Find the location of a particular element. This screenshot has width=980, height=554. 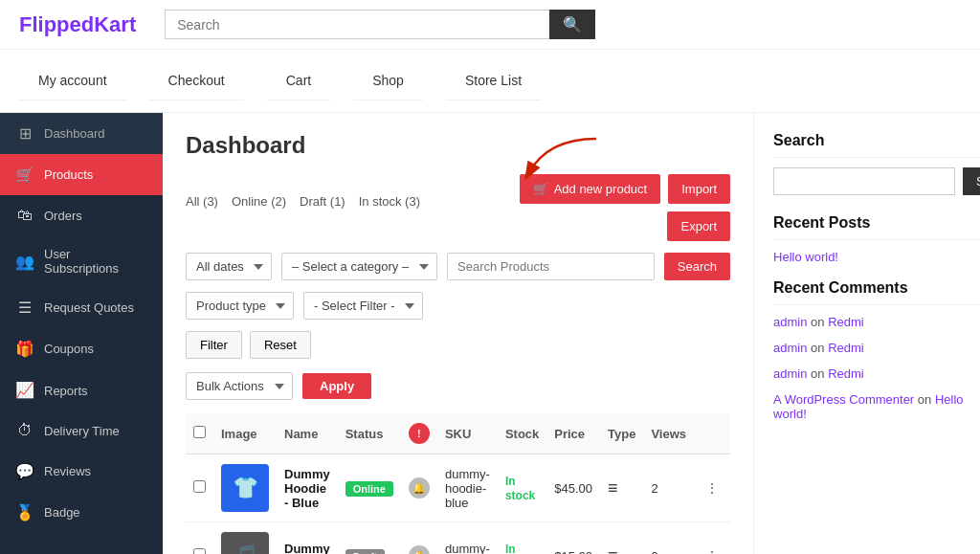

request-quotes-icon: ☰ is located at coordinates (25, 308).